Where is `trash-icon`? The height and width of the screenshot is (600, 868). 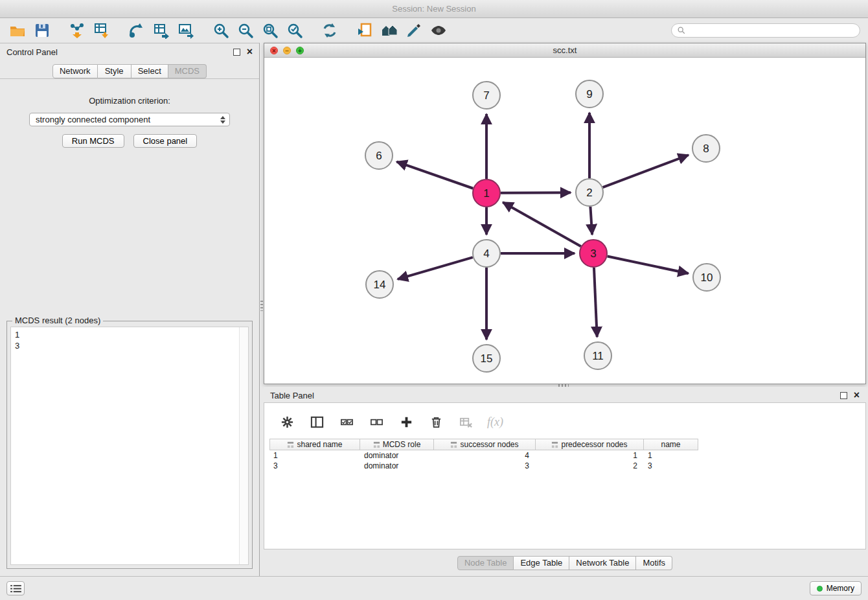 trash-icon is located at coordinates (437, 422).